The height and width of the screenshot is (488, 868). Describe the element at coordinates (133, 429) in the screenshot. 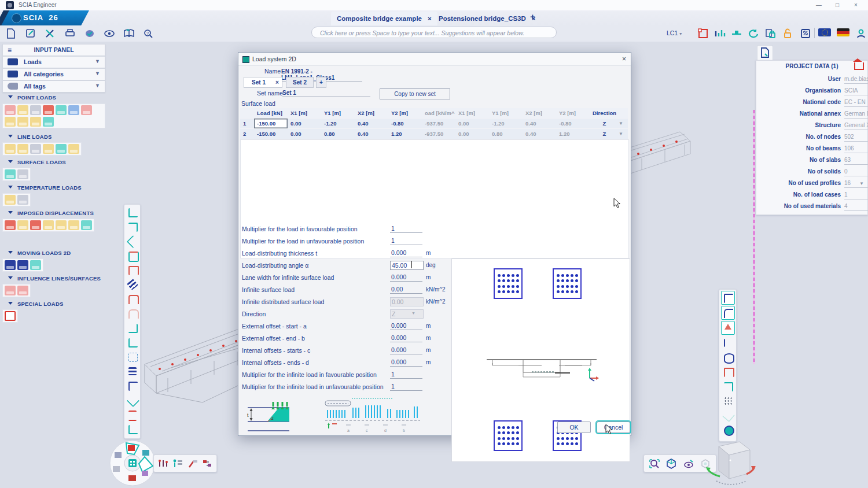

I see `move-node-icon` at that location.